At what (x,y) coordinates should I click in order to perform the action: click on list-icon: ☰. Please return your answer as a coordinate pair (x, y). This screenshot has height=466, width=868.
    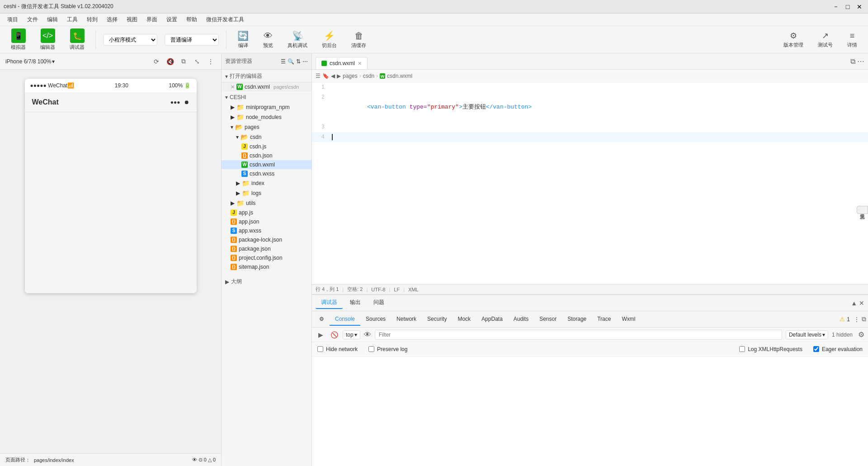
    Looking at the image, I should click on (283, 62).